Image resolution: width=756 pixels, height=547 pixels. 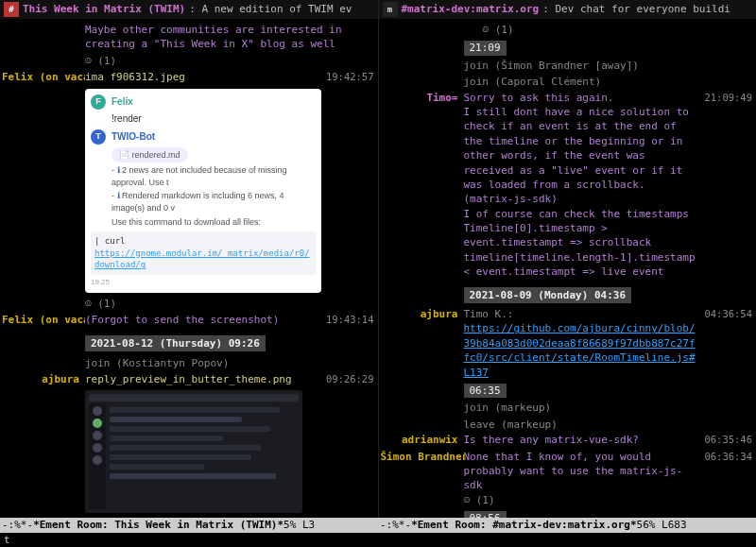 What do you see at coordinates (350, 380) in the screenshot?
I see `timestamp: 09:26:29` at bounding box center [350, 380].